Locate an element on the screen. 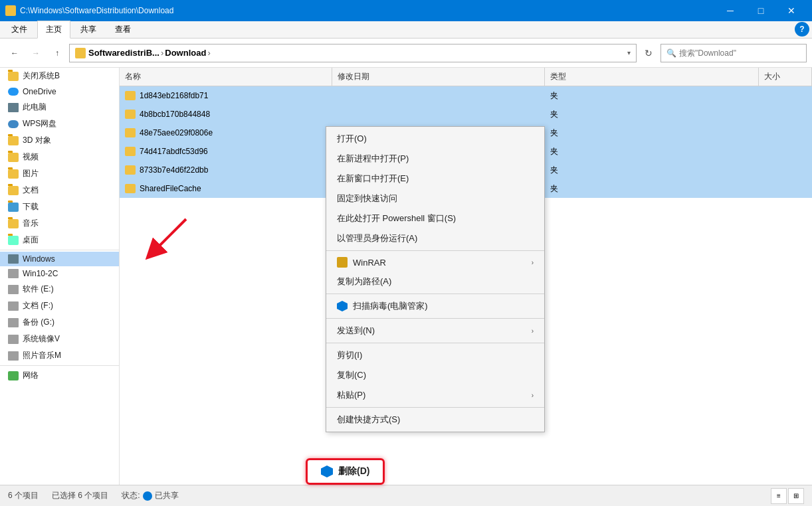 The width and height of the screenshot is (812, 506). sidebar-divider is located at coordinates (60, 250).